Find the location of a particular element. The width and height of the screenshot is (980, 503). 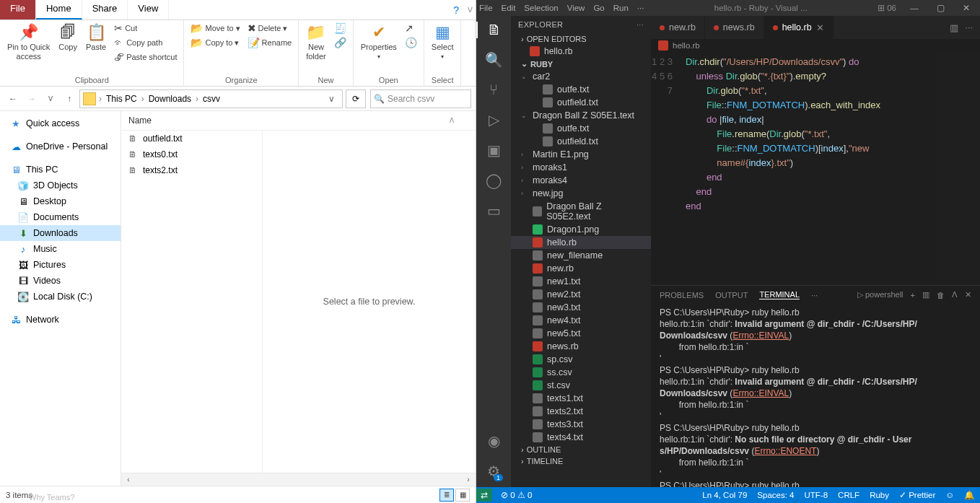

status-spaces: Spaces: 4 is located at coordinates (775, 495).